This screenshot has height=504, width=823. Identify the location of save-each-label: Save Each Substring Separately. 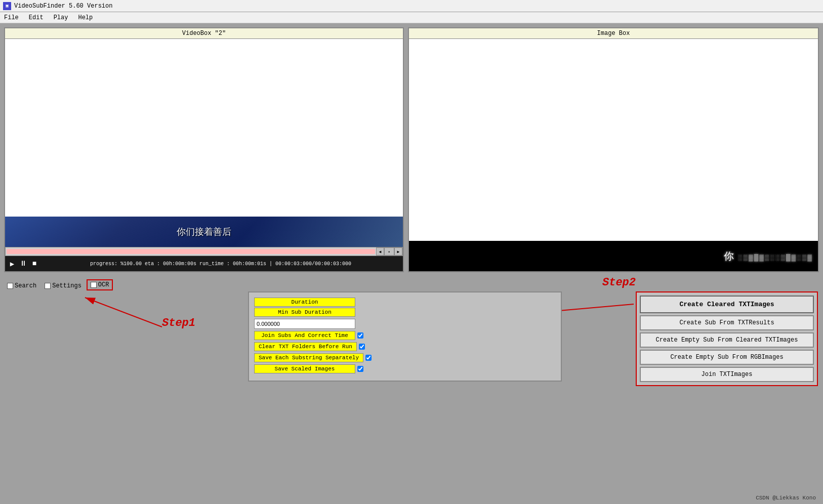
(309, 358).